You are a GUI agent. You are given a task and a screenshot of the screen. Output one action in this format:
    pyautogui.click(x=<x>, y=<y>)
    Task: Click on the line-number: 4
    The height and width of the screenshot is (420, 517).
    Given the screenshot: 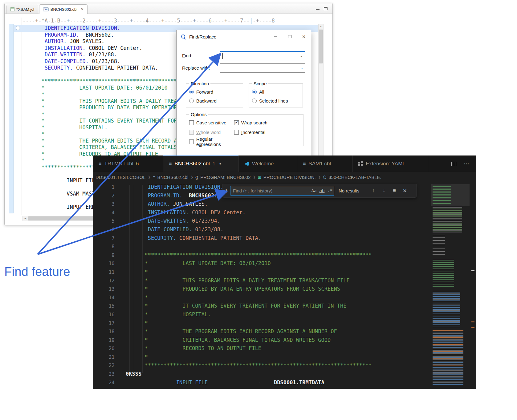 What is the action you would take?
    pyautogui.click(x=104, y=213)
    